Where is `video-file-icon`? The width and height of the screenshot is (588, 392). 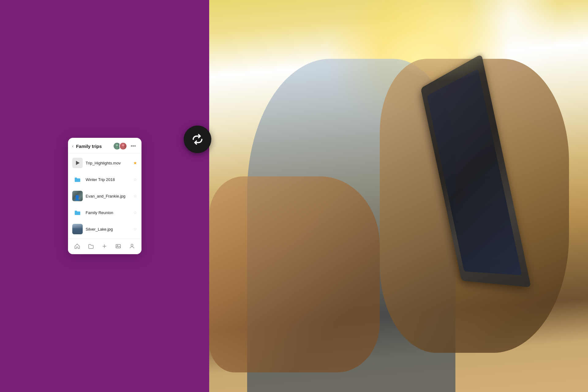 video-file-icon is located at coordinates (77, 163).